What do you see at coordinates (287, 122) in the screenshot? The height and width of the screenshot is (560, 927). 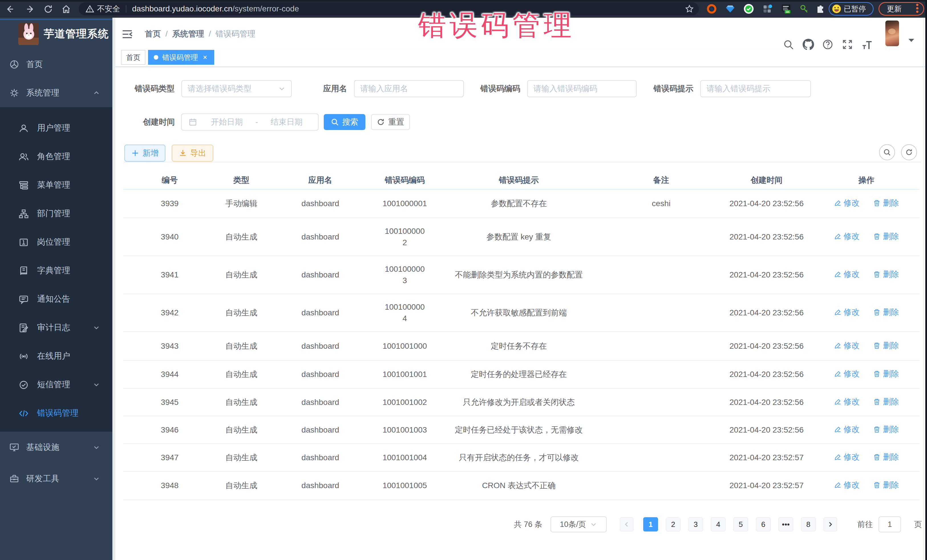 I see `daterange-end-placeholder: 结束日期` at bounding box center [287, 122].